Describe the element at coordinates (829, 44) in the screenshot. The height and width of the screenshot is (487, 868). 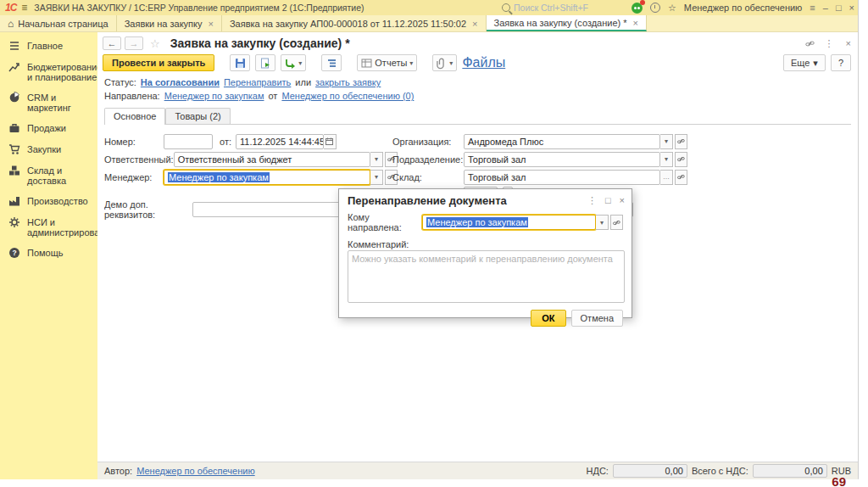
I see `more-dots-icon: ⋮` at that location.